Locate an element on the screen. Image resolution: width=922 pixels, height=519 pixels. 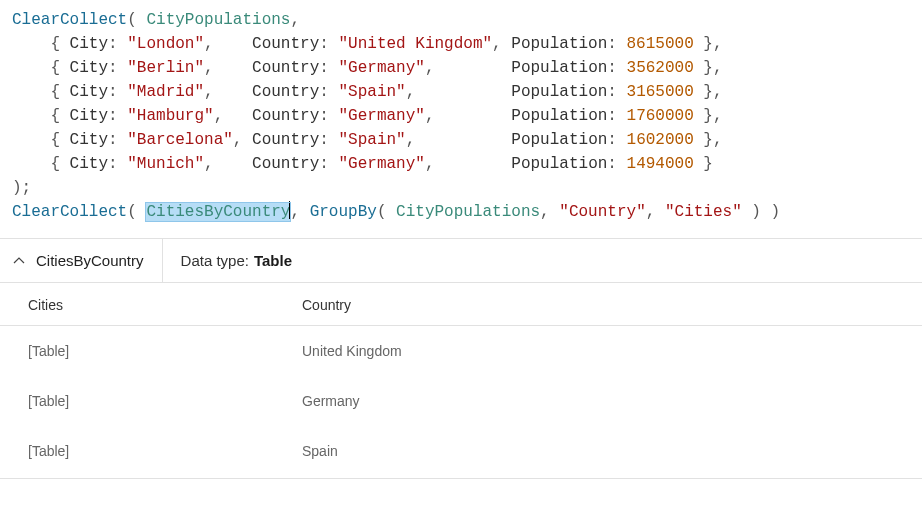
result-collapse-toggle: CitiesByCountry is located at coordinates (82, 260).